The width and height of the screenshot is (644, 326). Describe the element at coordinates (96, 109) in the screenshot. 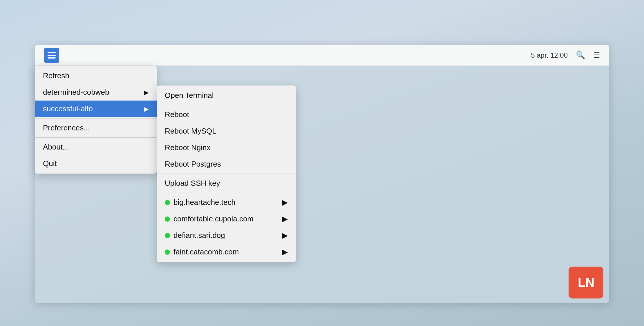

I see `menu-item-successful-alto: successful-alto ▶` at that location.